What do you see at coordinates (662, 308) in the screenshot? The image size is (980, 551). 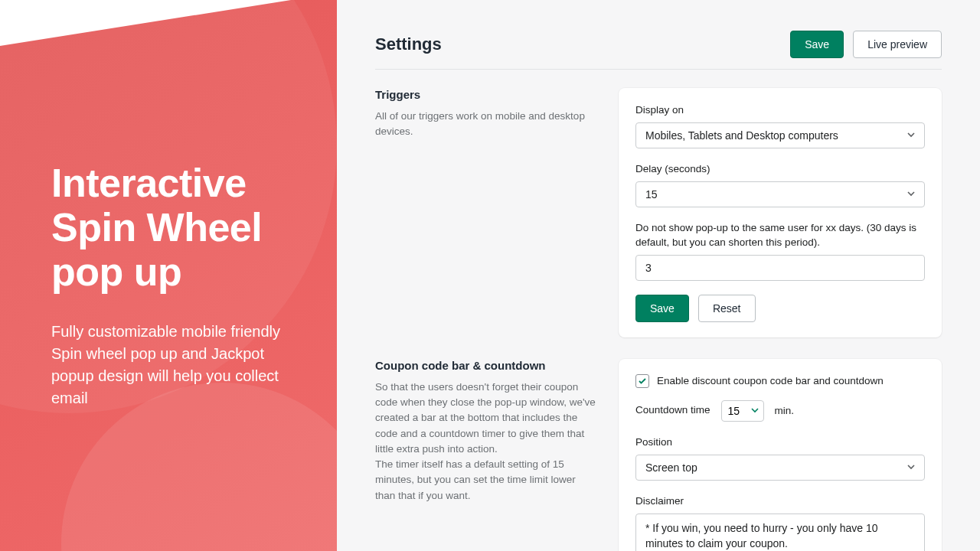 I see `triggers-save-button: Save` at bounding box center [662, 308].